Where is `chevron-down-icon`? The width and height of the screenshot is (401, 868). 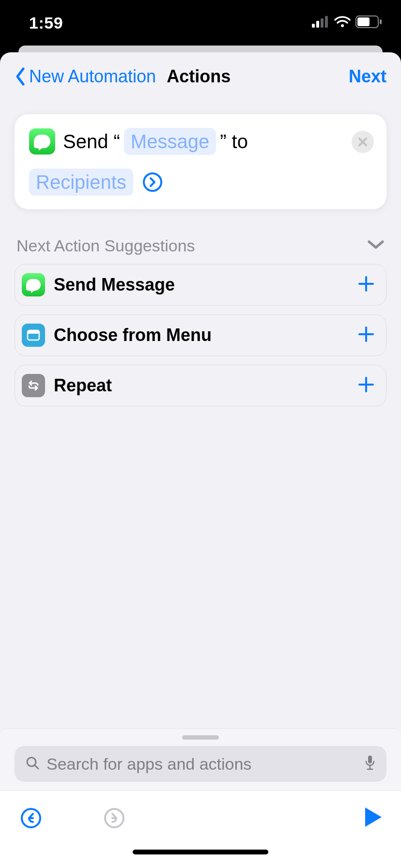 chevron-down-icon is located at coordinates (376, 246).